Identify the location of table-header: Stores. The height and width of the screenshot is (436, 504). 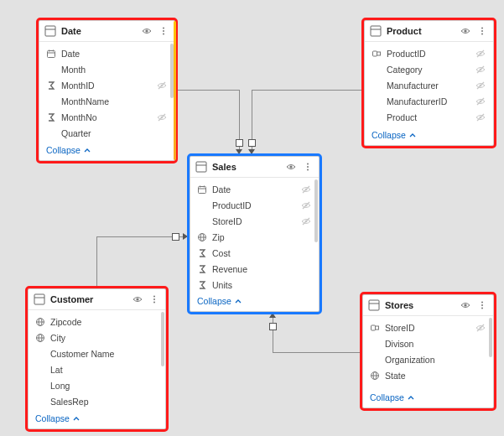
(428, 305).